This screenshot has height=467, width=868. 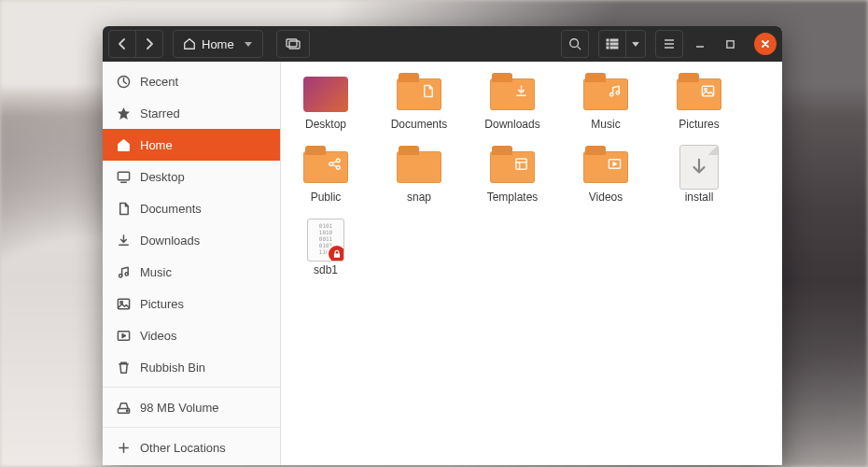 What do you see at coordinates (700, 197) in the screenshot?
I see `file-label: install` at bounding box center [700, 197].